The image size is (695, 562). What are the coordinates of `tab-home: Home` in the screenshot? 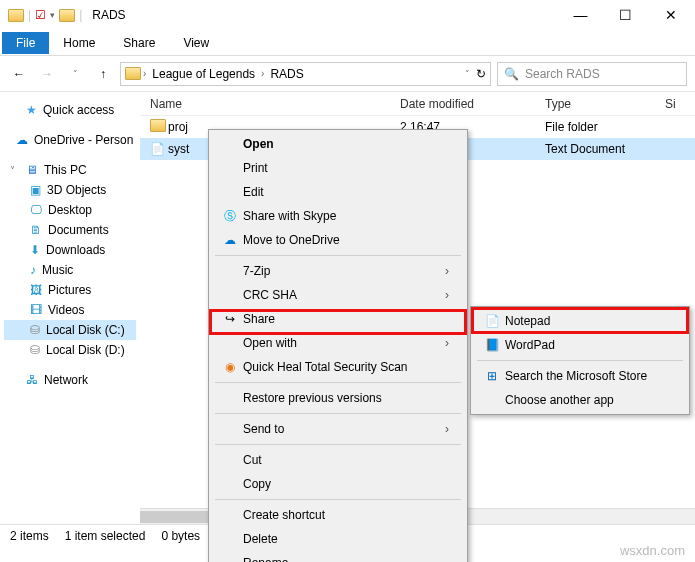 It's located at (79, 43).